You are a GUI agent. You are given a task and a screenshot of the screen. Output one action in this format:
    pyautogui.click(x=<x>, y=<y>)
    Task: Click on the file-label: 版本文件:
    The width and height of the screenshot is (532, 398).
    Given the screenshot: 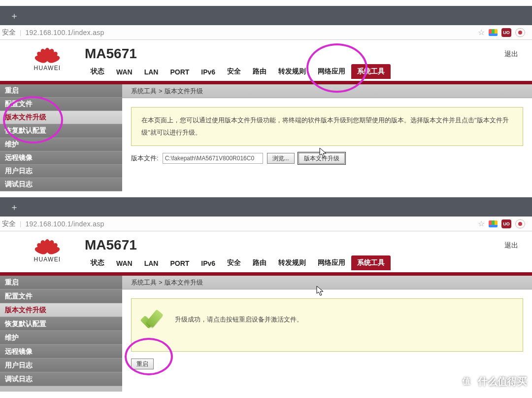 What is the action you would take?
    pyautogui.click(x=145, y=158)
    